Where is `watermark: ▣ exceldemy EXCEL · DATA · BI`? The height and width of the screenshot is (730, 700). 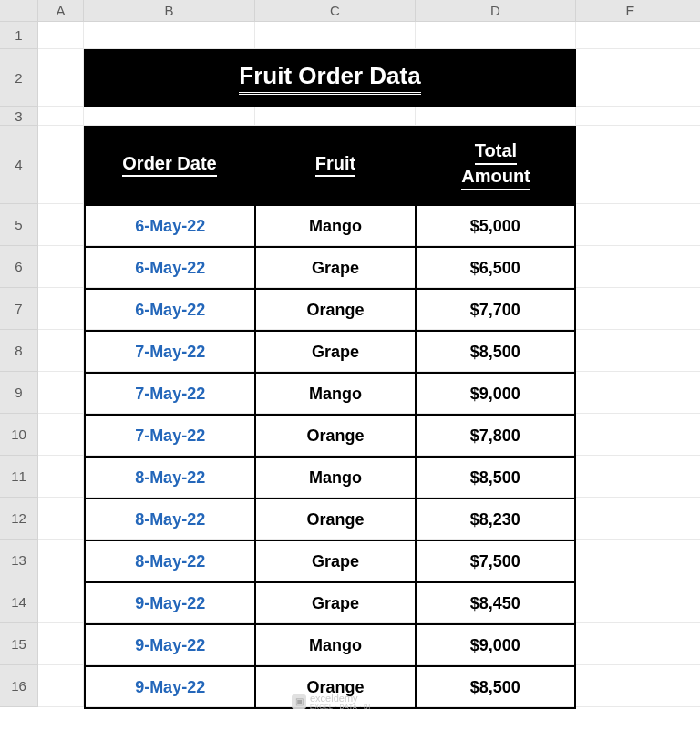
watermark: ▣ exceldemy EXCEL · DATA · BI is located at coordinates (332, 702).